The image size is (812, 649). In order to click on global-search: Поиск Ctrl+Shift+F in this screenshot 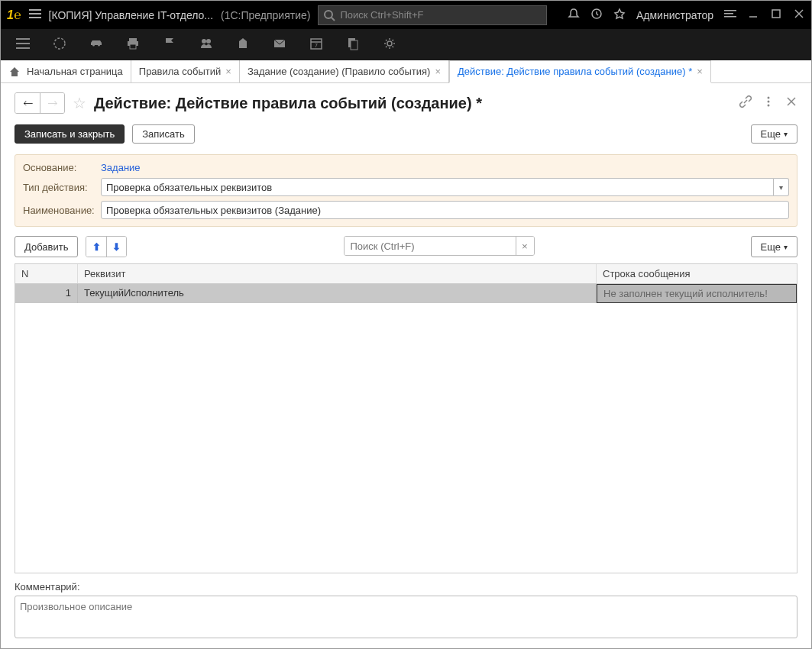, I will do `click(432, 15)`.